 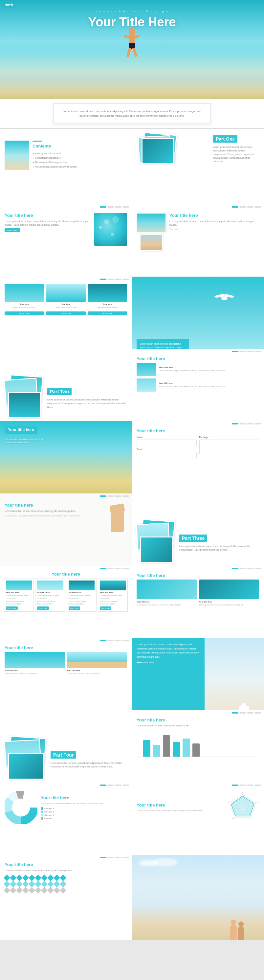 I want to click on photo-top, so click(x=151, y=223).